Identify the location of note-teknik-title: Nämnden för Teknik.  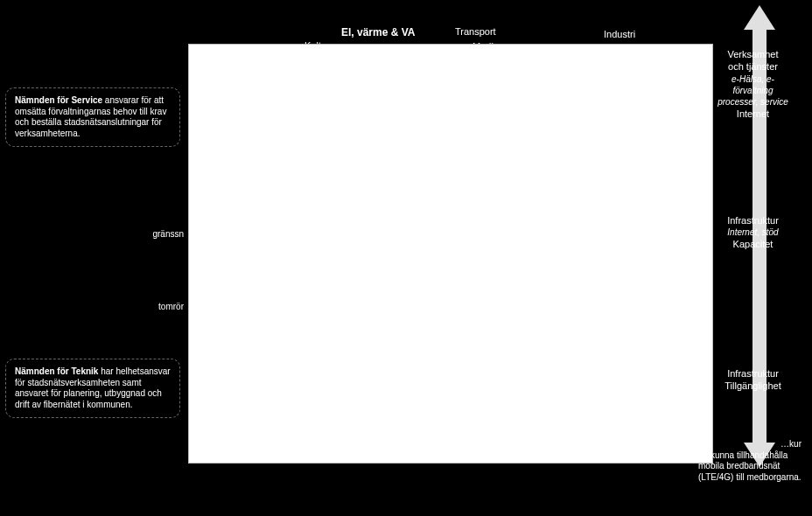
(56, 371).